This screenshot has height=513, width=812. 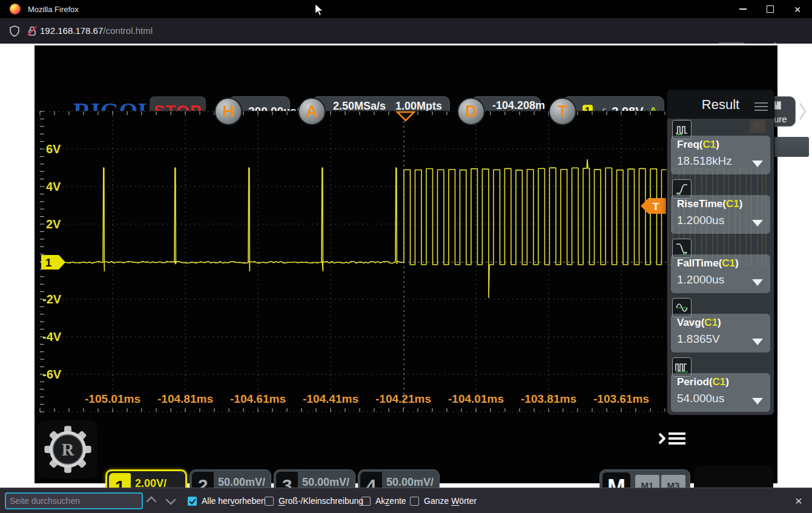 What do you see at coordinates (621, 399) in the screenshot?
I see `time-label: -103.61ms` at bounding box center [621, 399].